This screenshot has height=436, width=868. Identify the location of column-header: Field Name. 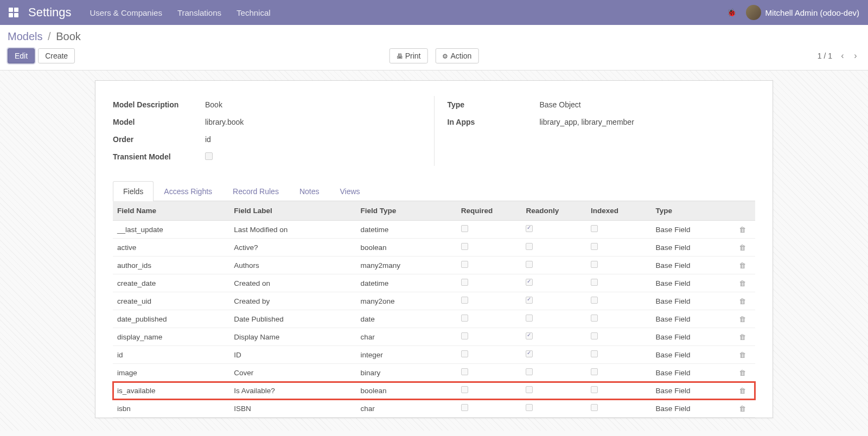
(171, 211).